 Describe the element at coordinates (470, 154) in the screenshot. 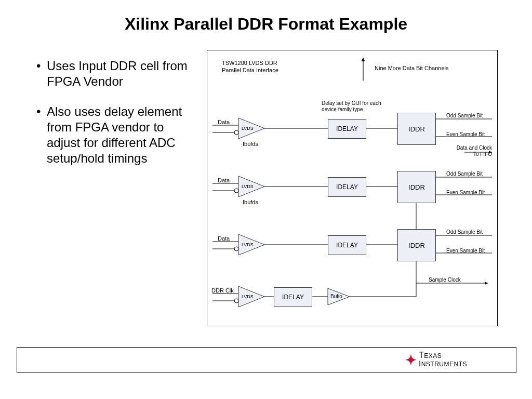

I see `label-fifo-2: To FIFO` at that location.